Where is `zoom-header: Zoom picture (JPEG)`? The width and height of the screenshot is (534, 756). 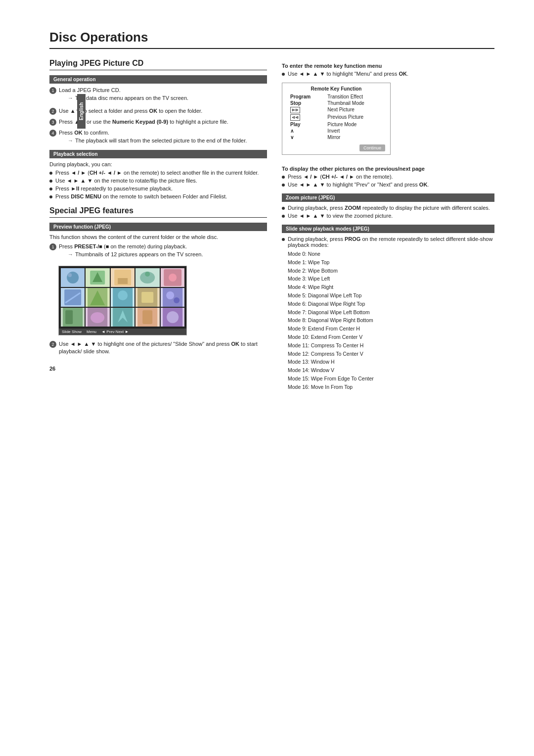
zoom-header: Zoom picture (JPEG) is located at coordinates (388, 198).